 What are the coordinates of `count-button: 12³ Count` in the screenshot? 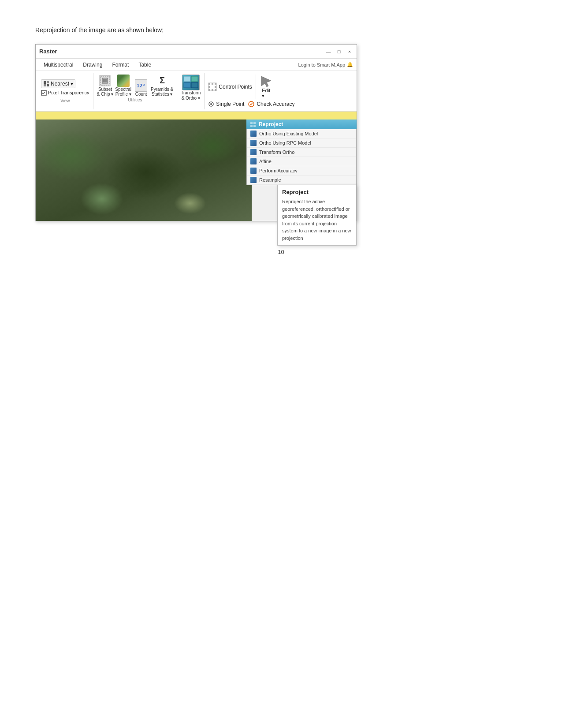 It's located at (141, 88).